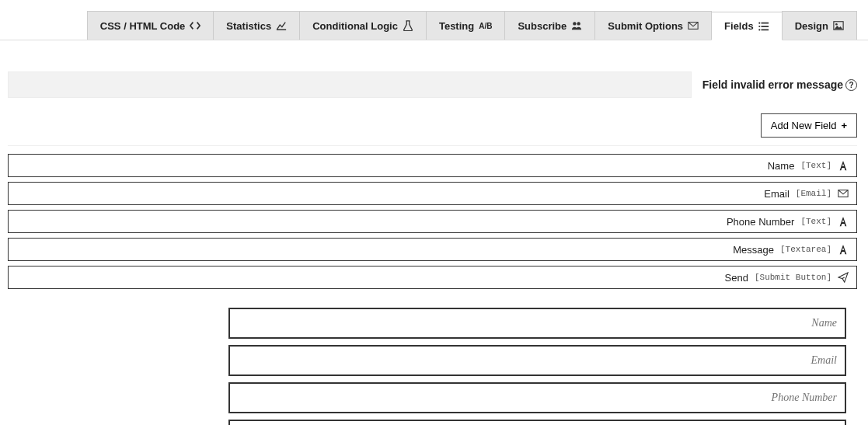  Describe the element at coordinates (432, 85) in the screenshot. I see `error-message-row: Field invalid error message ?` at that location.